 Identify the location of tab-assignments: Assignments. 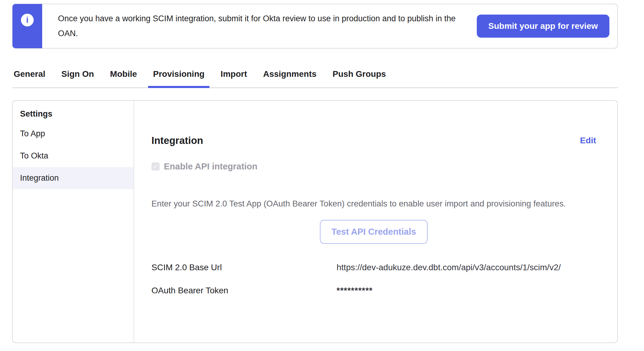
(290, 74).